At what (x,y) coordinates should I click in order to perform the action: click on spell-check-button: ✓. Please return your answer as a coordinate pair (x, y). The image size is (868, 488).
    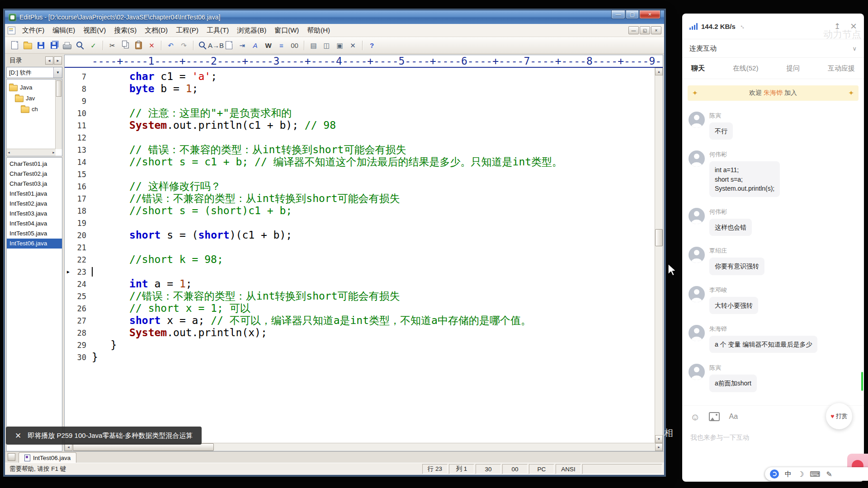
    Looking at the image, I should click on (93, 45).